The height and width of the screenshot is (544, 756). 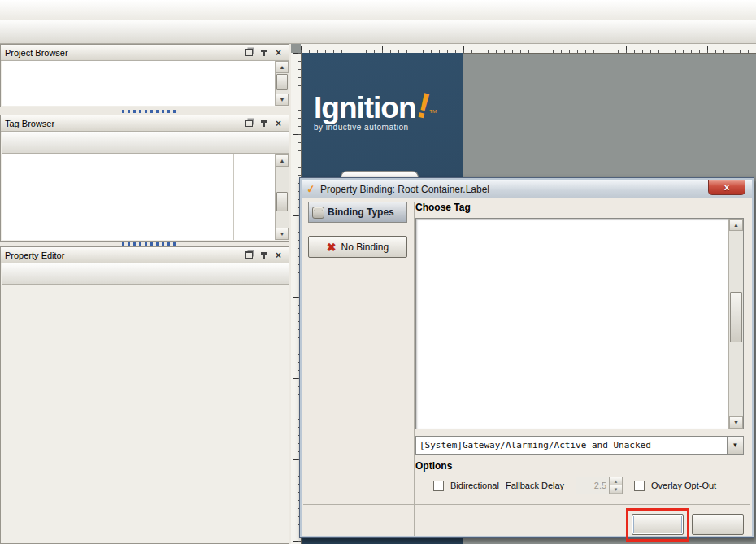 I want to click on project-browser-header: Project Browser ×, so click(x=145, y=53).